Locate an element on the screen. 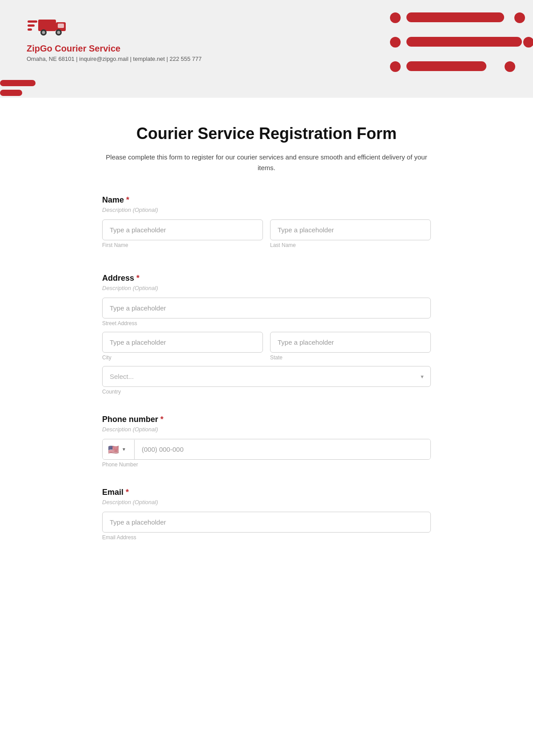  email-label: Email * is located at coordinates (266, 492).